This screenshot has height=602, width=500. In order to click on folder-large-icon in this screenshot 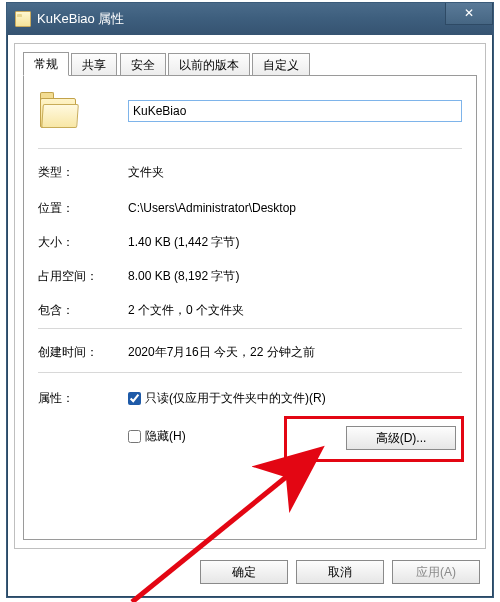, I will do `click(59, 112)`.